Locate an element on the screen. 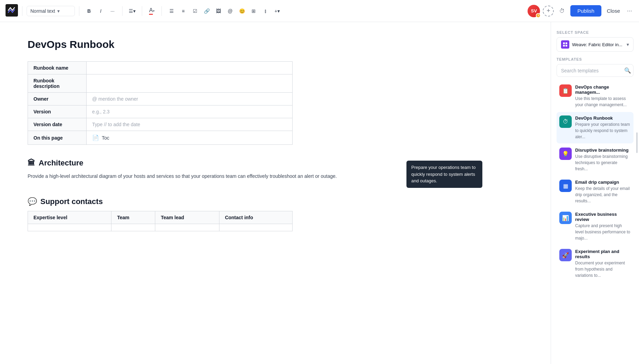 The width and height of the screenshot is (639, 364). row-label: On this page is located at coordinates (57, 138).